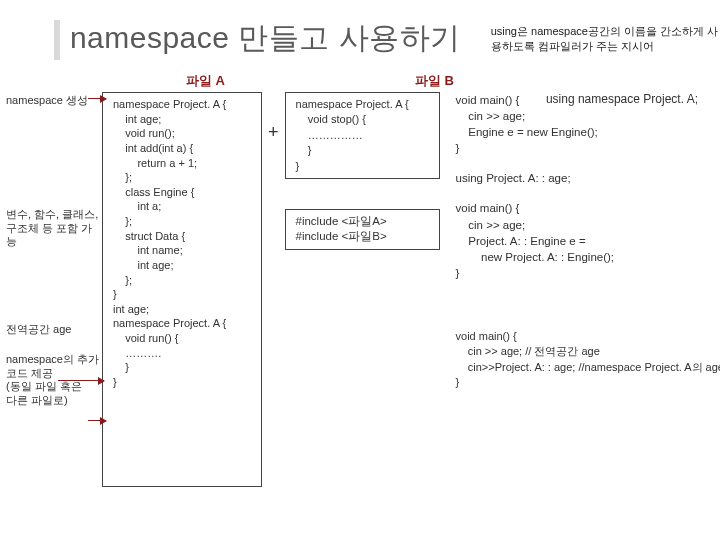 This screenshot has width=720, height=540. I want to click on title-accent-bar, so click(57, 40).